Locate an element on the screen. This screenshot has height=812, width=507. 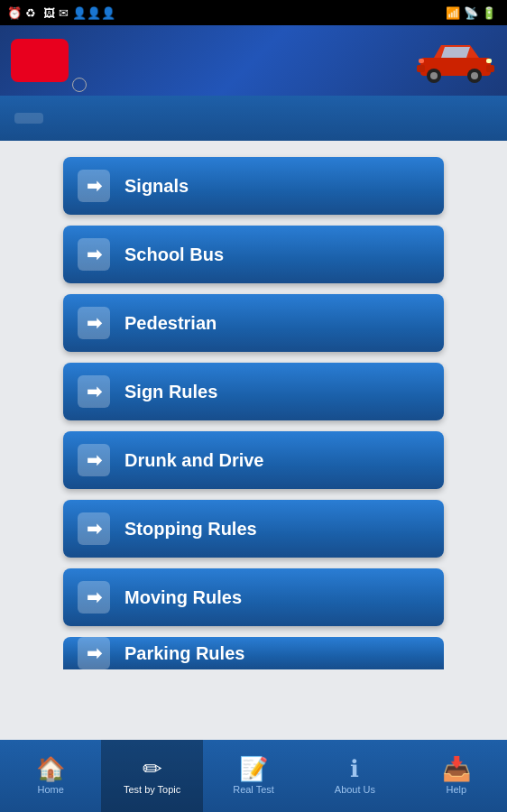
nav-icon-about-us: ℹ is located at coordinates (355, 769).